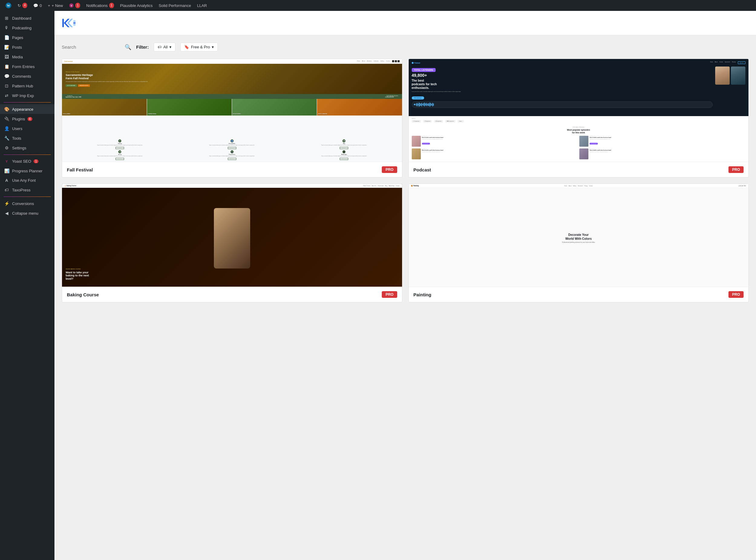 The width and height of the screenshot is (756, 560). I want to click on collapse-label: Collapse menu, so click(25, 214).